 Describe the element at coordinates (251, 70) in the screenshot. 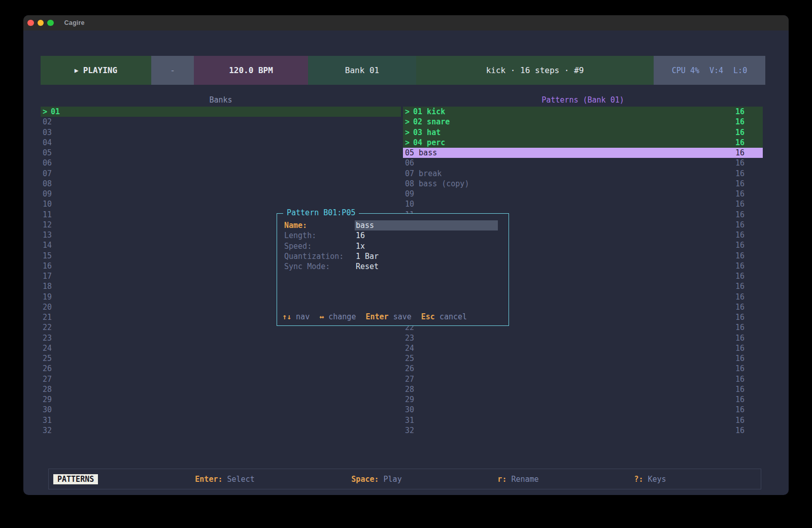

I see `bpm-display: 120.0 BPM` at that location.